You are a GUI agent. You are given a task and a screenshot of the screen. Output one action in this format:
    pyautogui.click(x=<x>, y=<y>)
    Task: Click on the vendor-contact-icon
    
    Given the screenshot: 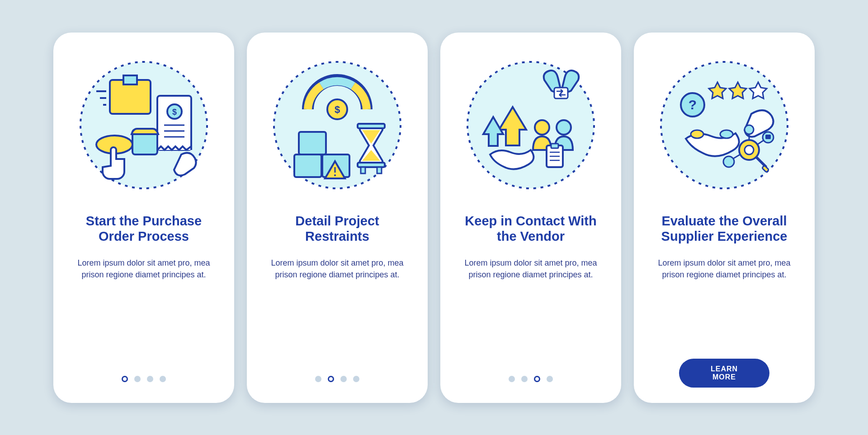 What is the action you would take?
    pyautogui.click(x=531, y=125)
    